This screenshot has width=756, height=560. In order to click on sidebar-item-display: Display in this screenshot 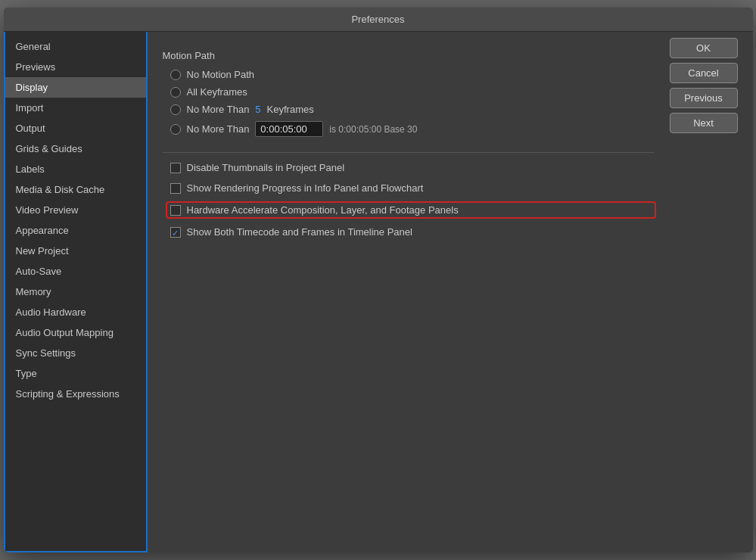, I will do `click(76, 88)`.